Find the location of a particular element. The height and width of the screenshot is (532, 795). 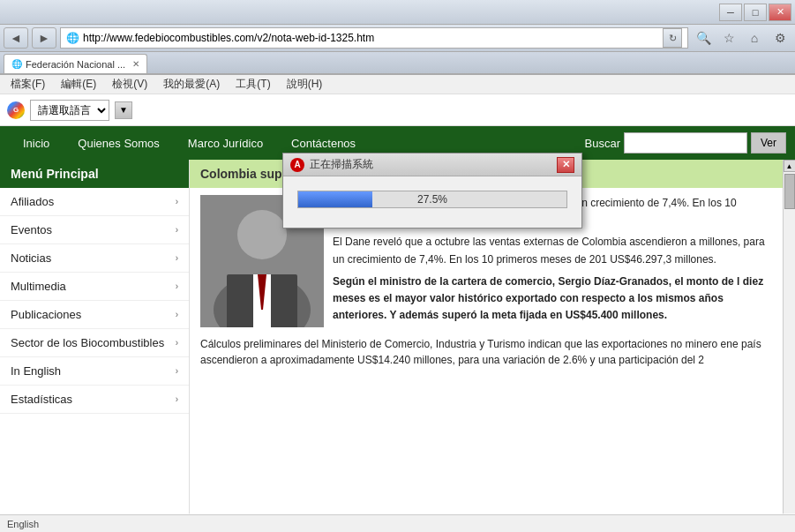

av-dialog: A 正在掃描系統 ✕ 27.5% is located at coordinates (432, 191).